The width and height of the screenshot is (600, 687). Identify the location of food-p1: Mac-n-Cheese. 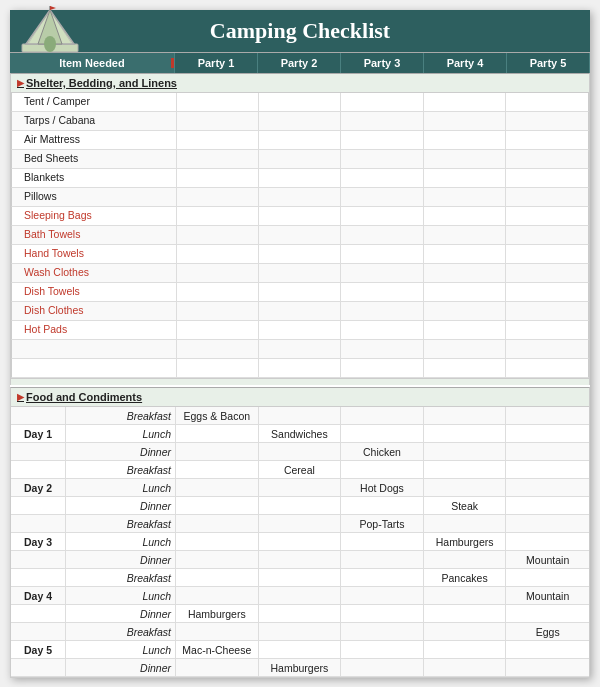
(218, 650).